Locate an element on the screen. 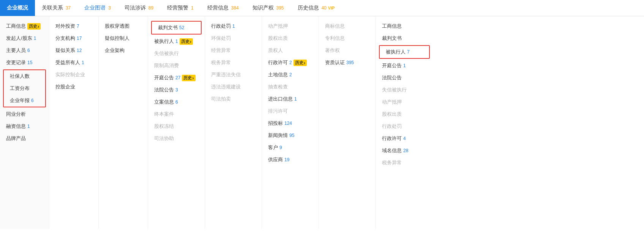  tab-sifa-susong: 司法涉诉 89 is located at coordinates (139, 8).